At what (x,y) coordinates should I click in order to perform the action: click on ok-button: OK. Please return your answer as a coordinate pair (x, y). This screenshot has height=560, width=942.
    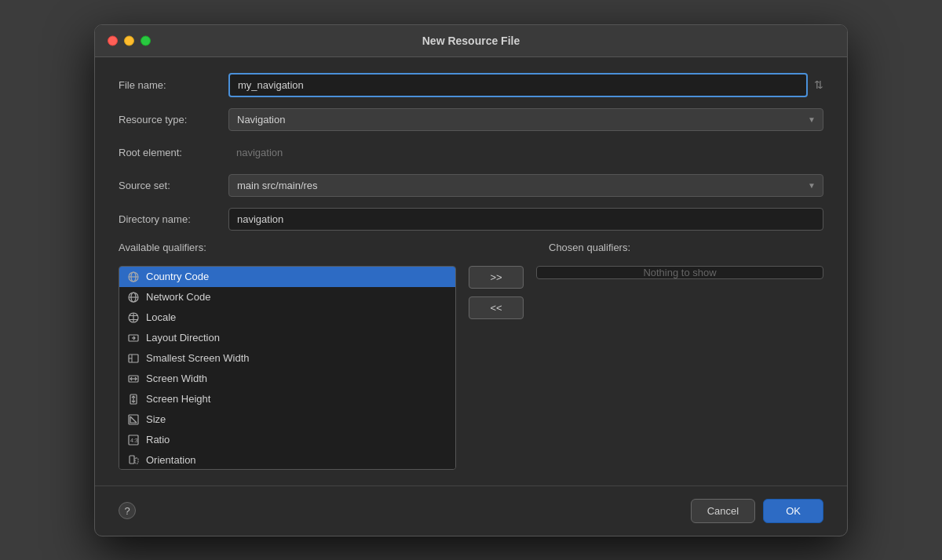
    Looking at the image, I should click on (793, 511).